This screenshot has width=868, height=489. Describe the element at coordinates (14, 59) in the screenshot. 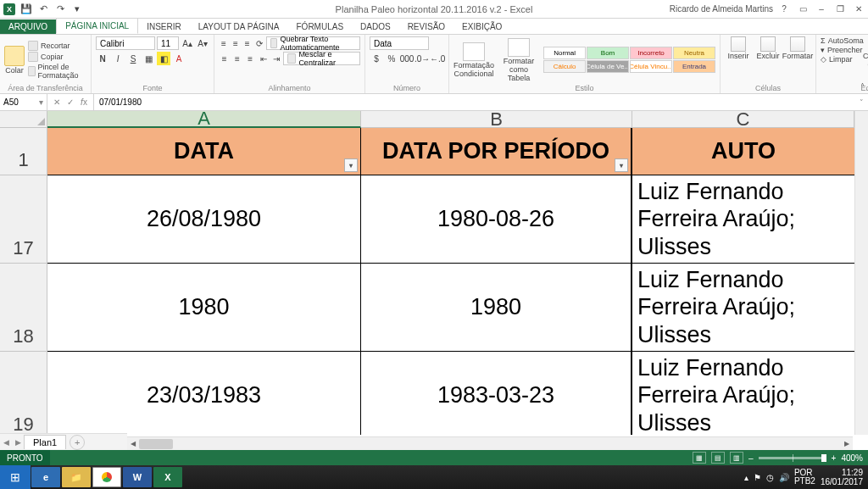

I see `paste-button: Colar` at that location.